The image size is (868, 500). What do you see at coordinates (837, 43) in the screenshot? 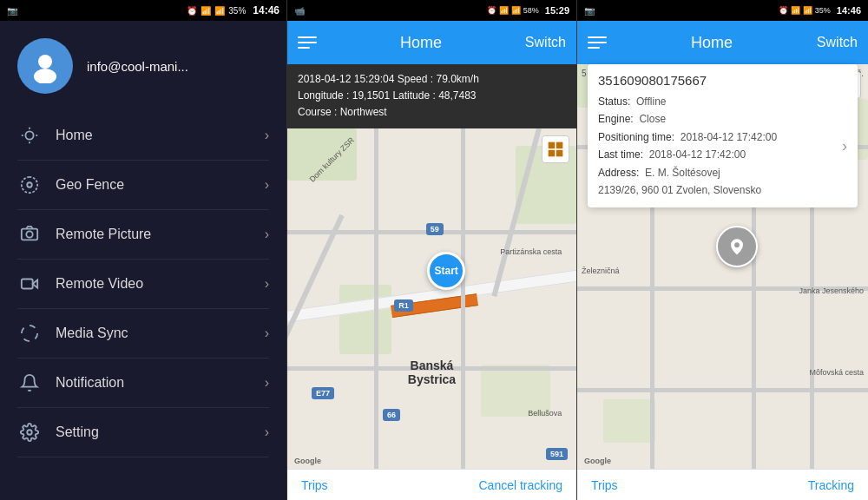
I see `switch-button-device: Switch` at bounding box center [837, 43].